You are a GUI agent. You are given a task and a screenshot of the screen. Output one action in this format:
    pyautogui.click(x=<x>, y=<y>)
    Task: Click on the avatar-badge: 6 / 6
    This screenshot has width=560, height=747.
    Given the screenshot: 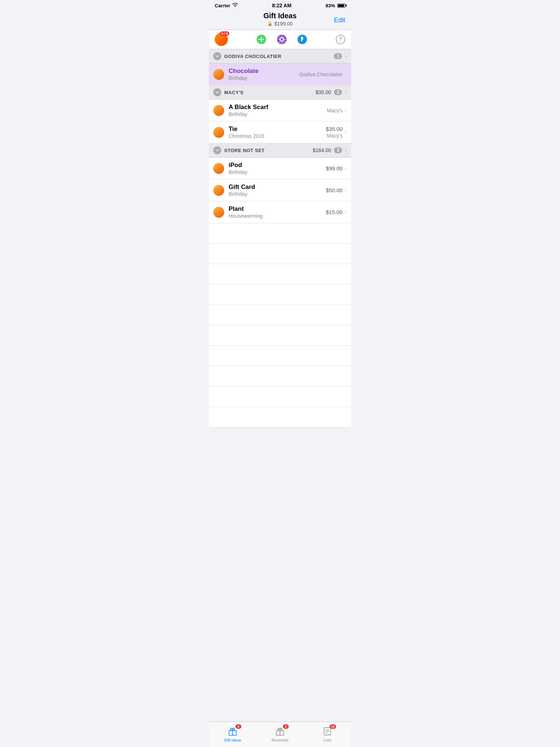 What is the action you would take?
    pyautogui.click(x=225, y=34)
    